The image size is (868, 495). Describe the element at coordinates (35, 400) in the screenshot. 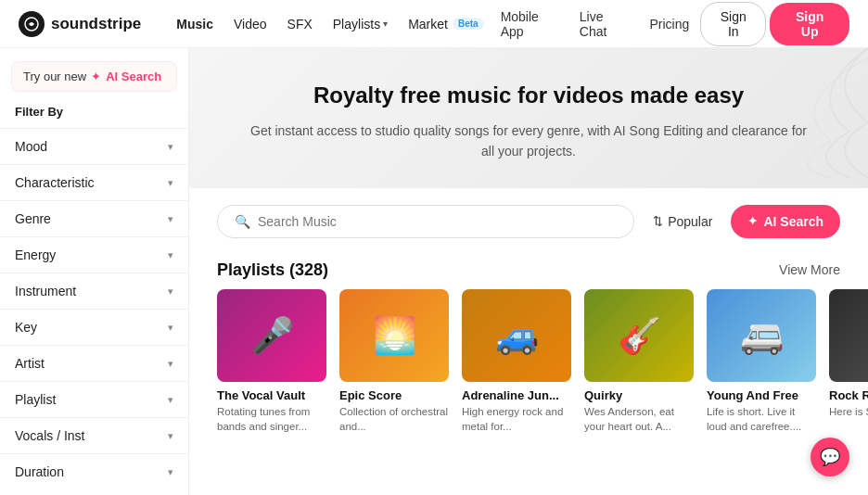

I see `filter-playlist-label: Playlist` at that location.